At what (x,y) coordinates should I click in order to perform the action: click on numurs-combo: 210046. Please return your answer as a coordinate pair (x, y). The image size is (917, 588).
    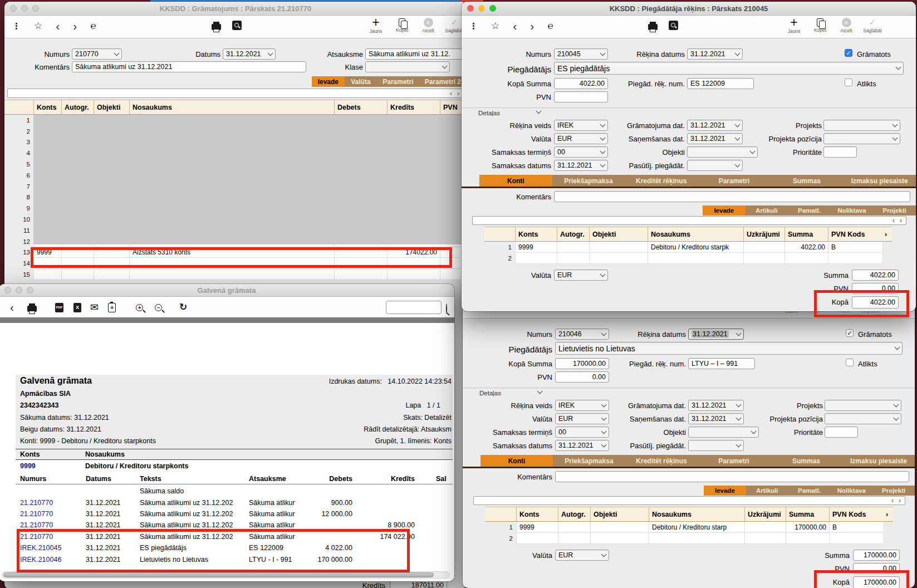
    Looking at the image, I should click on (582, 334).